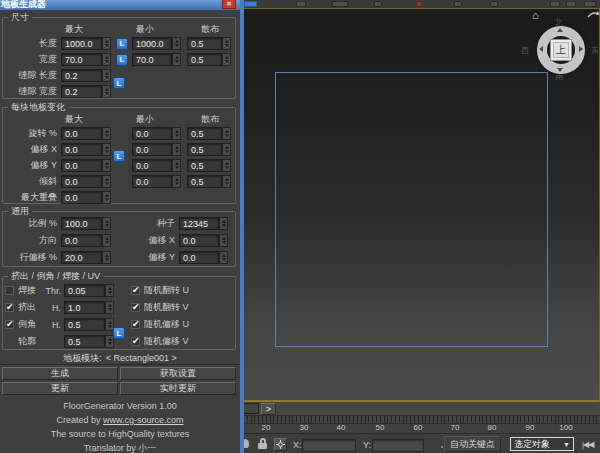 Image resolution: width=600 pixels, height=453 pixels. I want to click on rotation-spread-field: 0.5, so click(204, 134).